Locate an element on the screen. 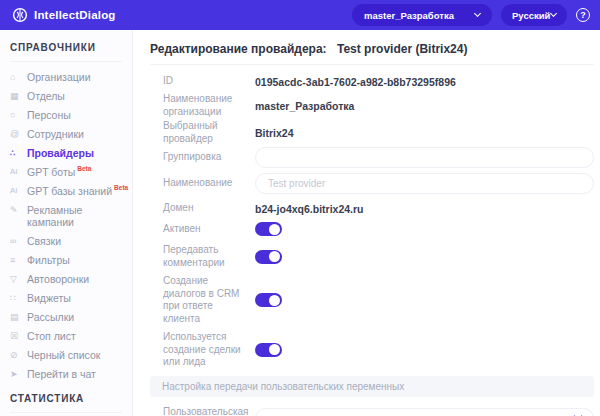 The image size is (600, 416). field-use-deal-or-lead: Используется создание сделки или лида is located at coordinates (372, 350).